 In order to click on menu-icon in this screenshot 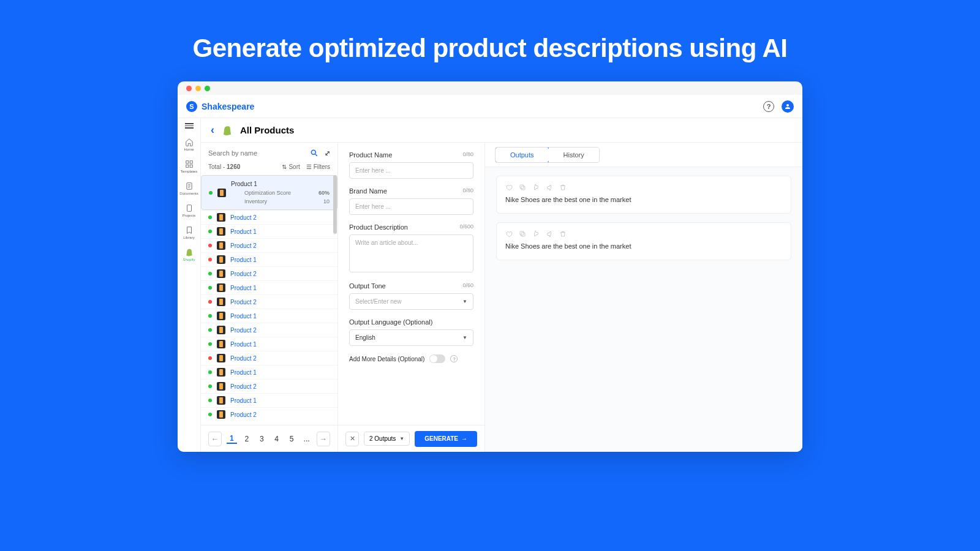, I will do `click(189, 126)`.